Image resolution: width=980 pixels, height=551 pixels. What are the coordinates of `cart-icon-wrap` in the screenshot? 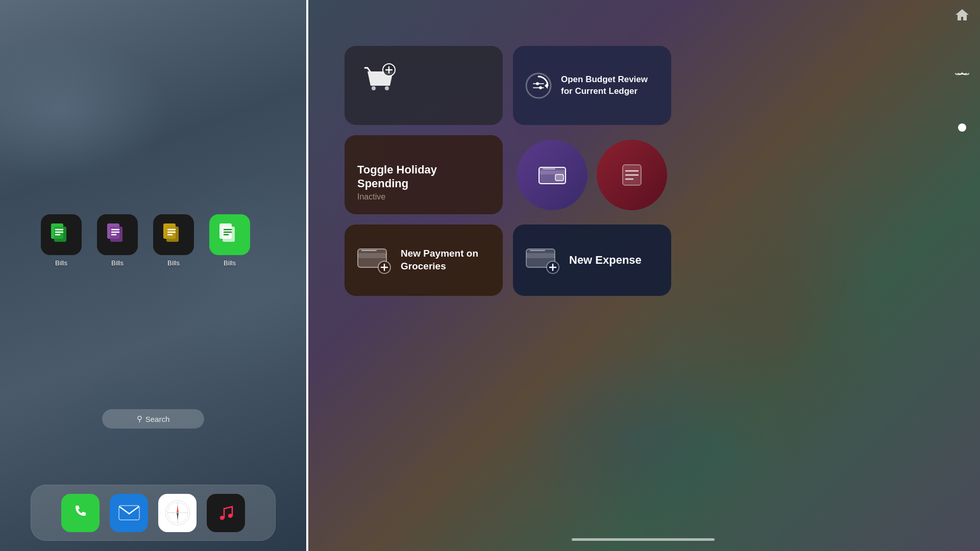 It's located at (380, 82).